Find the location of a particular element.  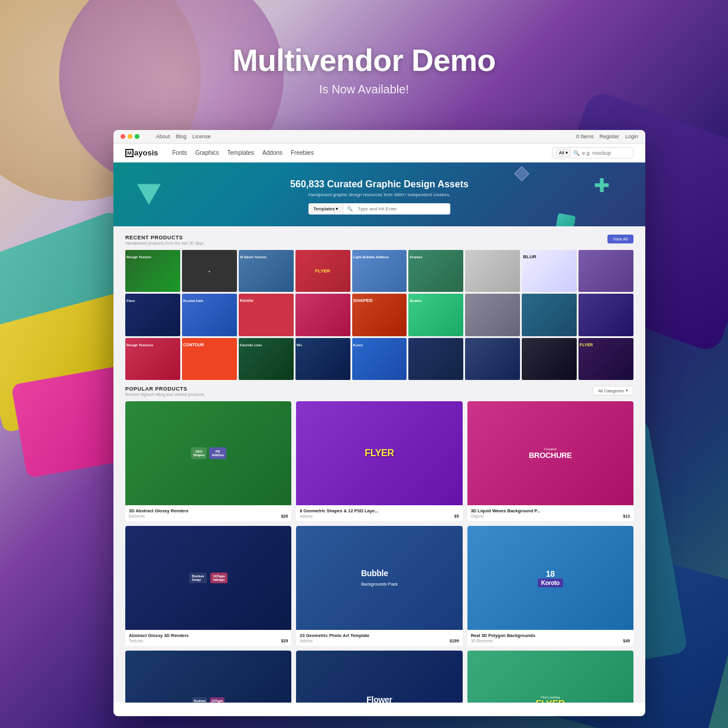

popular-products-title: POPULAR PRODUCTS is located at coordinates (165, 389).